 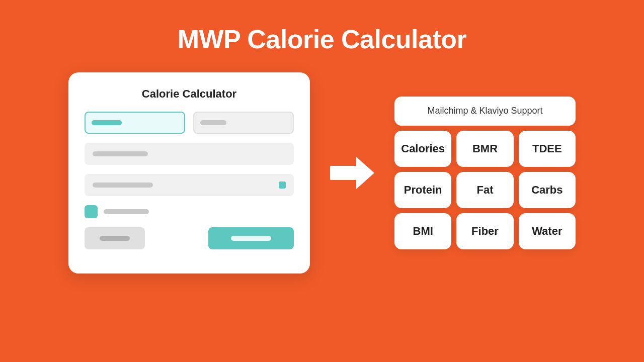 What do you see at coordinates (123, 185) in the screenshot?
I see `progress-line` at bounding box center [123, 185].